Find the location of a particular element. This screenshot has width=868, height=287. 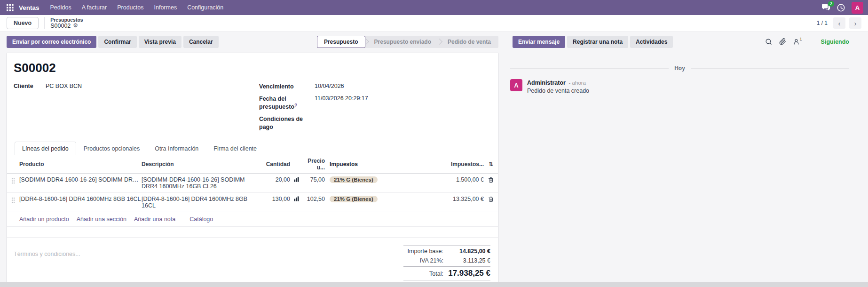

menu-configuracion: Configuración is located at coordinates (205, 8).